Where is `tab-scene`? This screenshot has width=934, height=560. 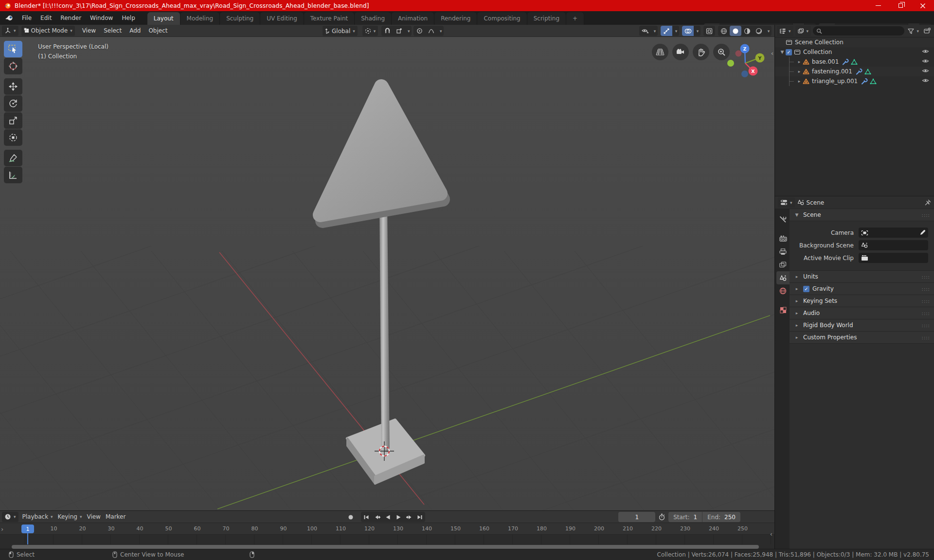
tab-scene is located at coordinates (783, 278).